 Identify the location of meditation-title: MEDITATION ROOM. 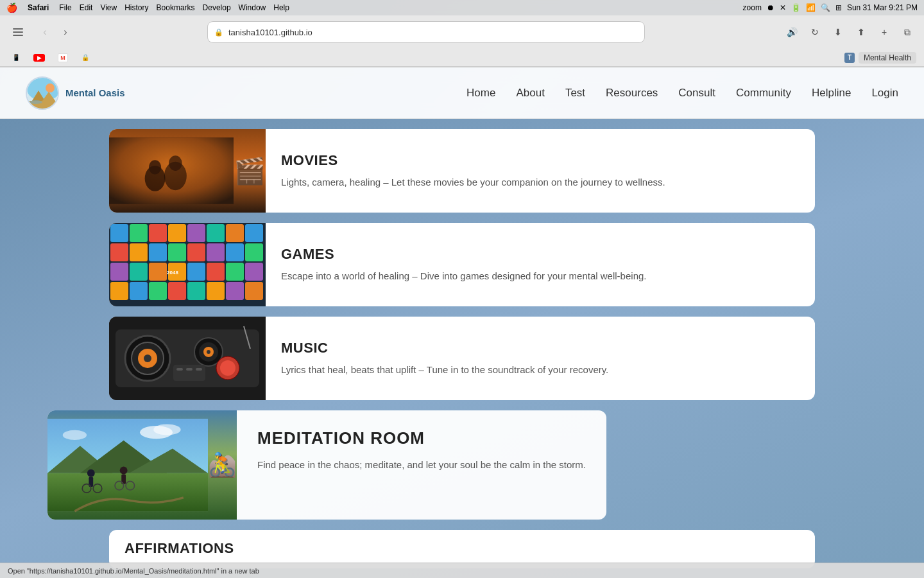
(422, 438).